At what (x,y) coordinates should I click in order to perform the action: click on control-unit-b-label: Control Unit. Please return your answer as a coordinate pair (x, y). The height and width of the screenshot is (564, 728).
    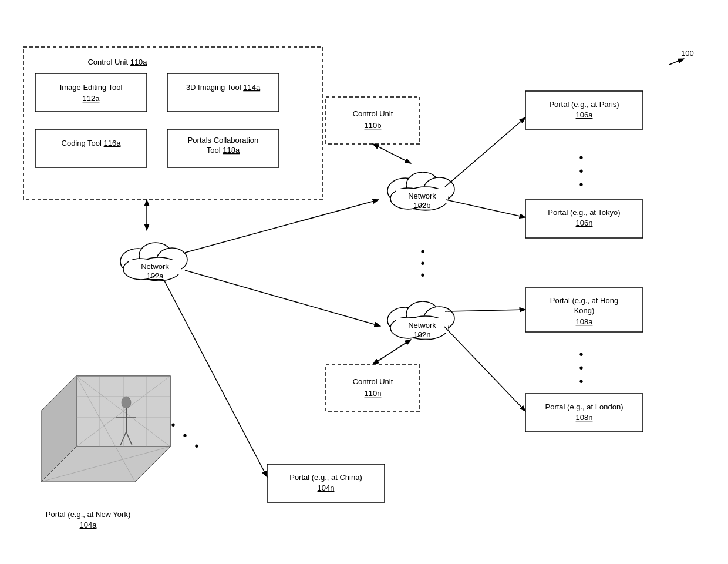
    Looking at the image, I should click on (373, 114).